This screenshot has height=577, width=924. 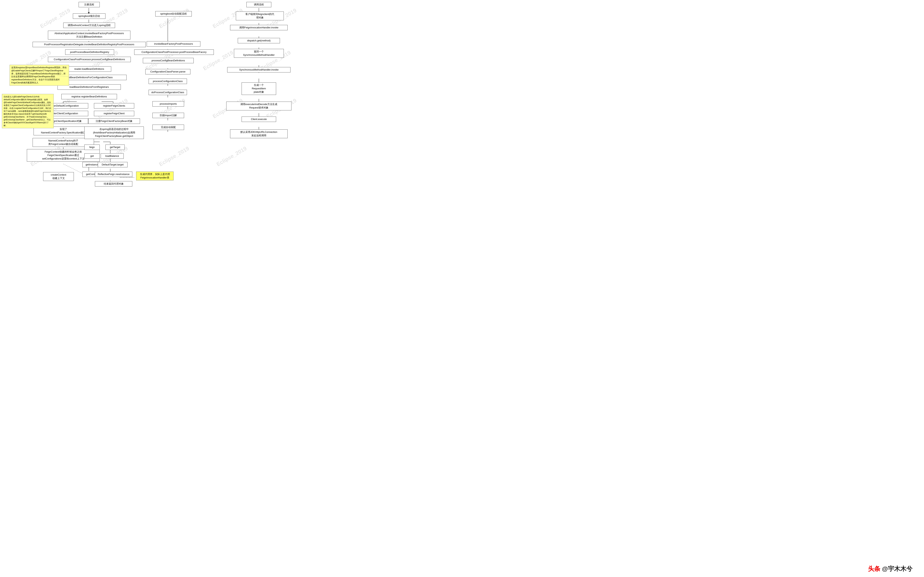 I want to click on dispatch-get: dispatch.get(method), so click(x=259, y=40).